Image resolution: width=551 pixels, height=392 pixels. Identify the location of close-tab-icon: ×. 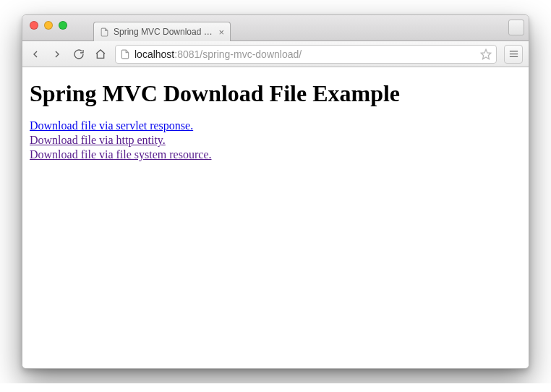
(221, 32).